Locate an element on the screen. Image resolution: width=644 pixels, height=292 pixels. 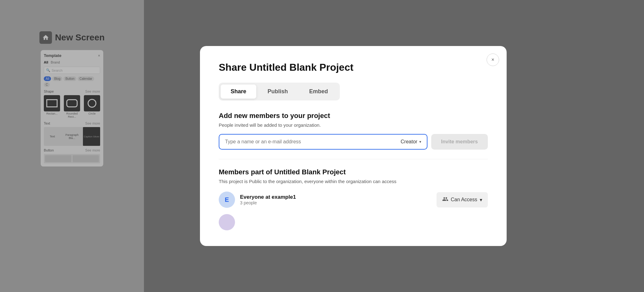
modal-close-button: × is located at coordinates (493, 60).